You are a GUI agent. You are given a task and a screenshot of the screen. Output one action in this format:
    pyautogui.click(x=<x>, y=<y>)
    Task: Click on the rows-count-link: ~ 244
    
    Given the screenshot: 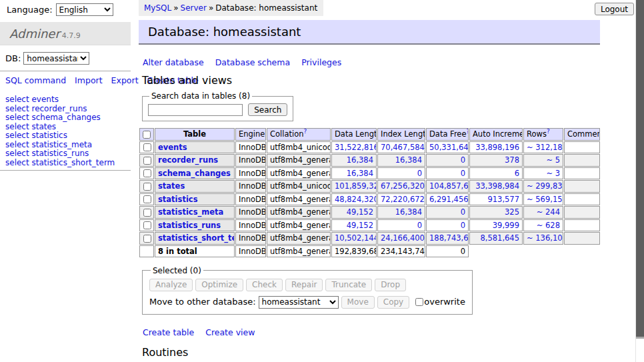 What is the action you would take?
    pyautogui.click(x=548, y=212)
    